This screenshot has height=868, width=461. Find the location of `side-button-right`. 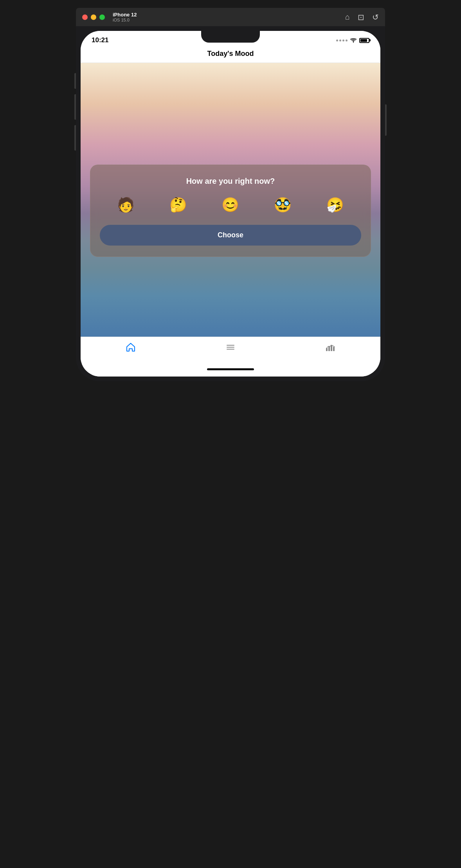

side-button-right is located at coordinates (386, 120).